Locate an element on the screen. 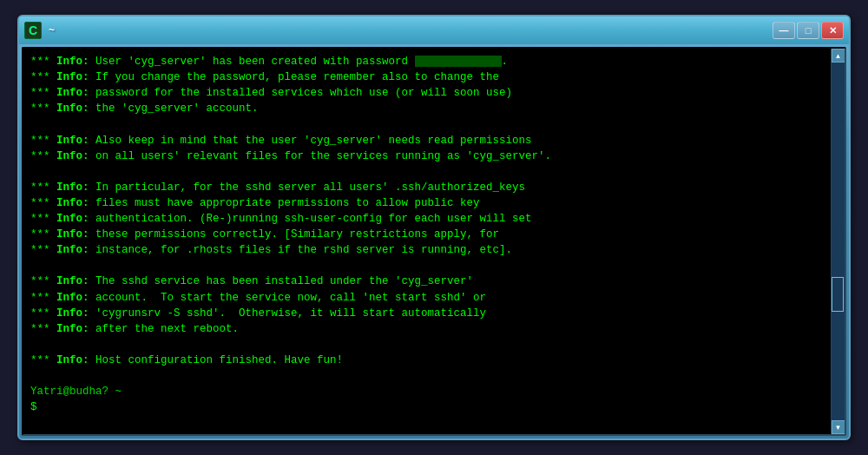 This screenshot has height=455, width=868. terminal-line: *** Info: the 'cyg_server' account. is located at coordinates (427, 109).